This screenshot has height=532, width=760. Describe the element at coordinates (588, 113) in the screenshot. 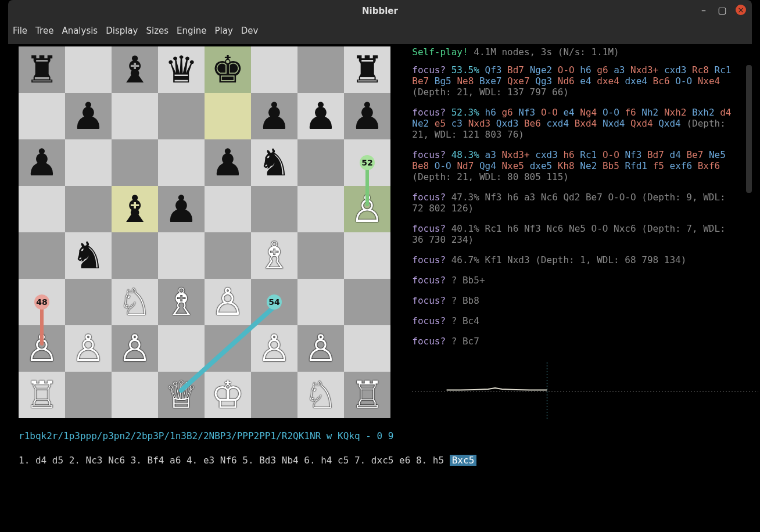

I see `pv-move: Ng4` at that location.